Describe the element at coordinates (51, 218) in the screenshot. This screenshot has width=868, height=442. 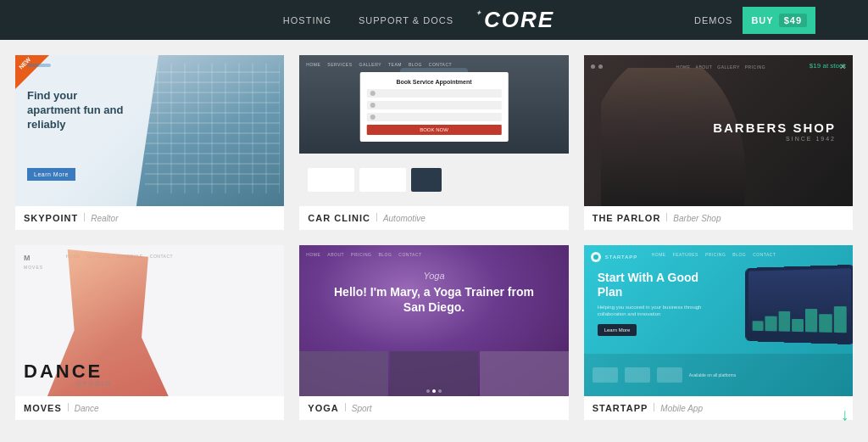
I see `caption-name-skypoint: SKYPOINT` at that location.